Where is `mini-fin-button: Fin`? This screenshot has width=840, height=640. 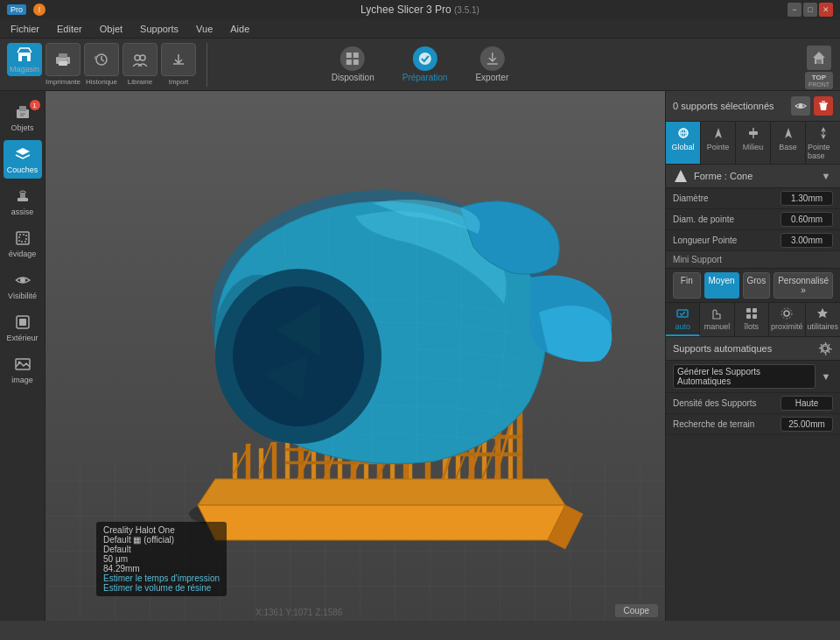 mini-fin-button: Fin is located at coordinates (687, 285).